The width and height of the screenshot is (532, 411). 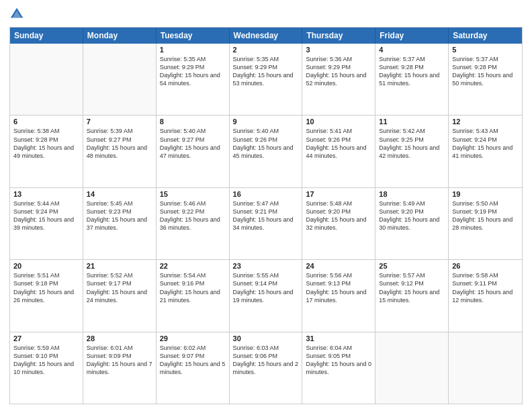 What do you see at coordinates (266, 338) in the screenshot?
I see `day-number: 30` at bounding box center [266, 338].